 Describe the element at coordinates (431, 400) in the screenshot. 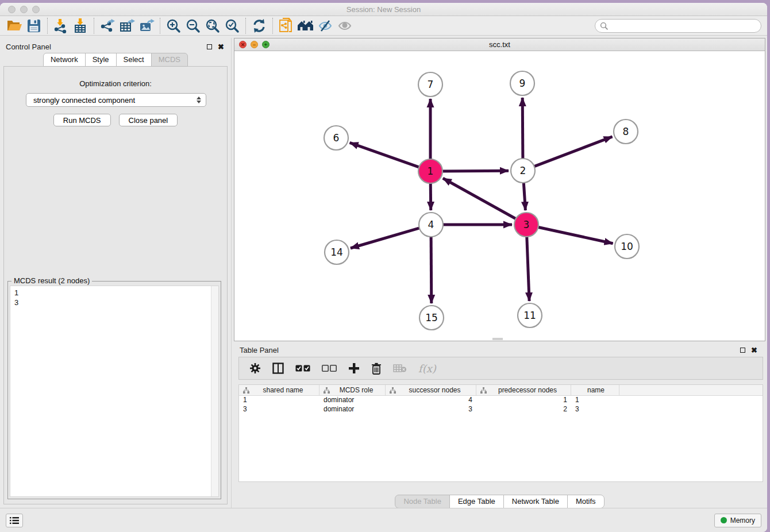

I see `table-cell: 4` at that location.